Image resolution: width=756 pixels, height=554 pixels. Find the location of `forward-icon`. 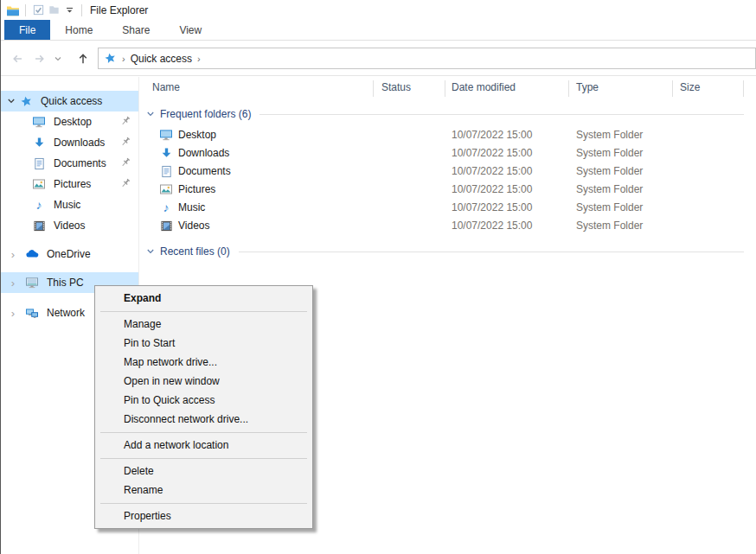

forward-icon is located at coordinates (40, 59).